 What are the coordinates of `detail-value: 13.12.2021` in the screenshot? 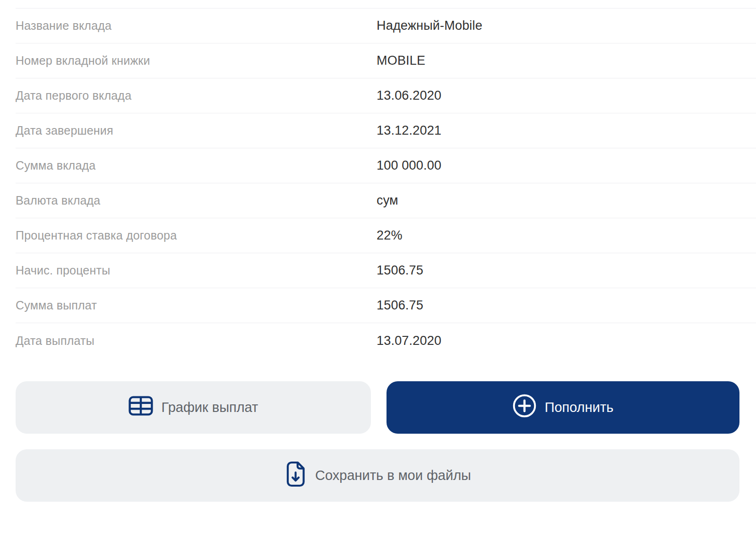 It's located at (409, 130).